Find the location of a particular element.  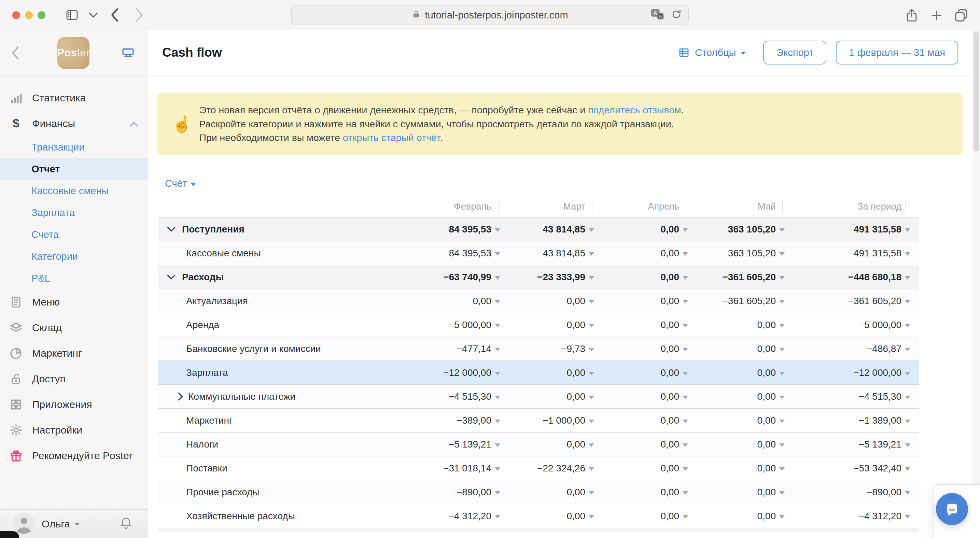

category-row-name: Коммунальные платежи is located at coordinates (288, 397).